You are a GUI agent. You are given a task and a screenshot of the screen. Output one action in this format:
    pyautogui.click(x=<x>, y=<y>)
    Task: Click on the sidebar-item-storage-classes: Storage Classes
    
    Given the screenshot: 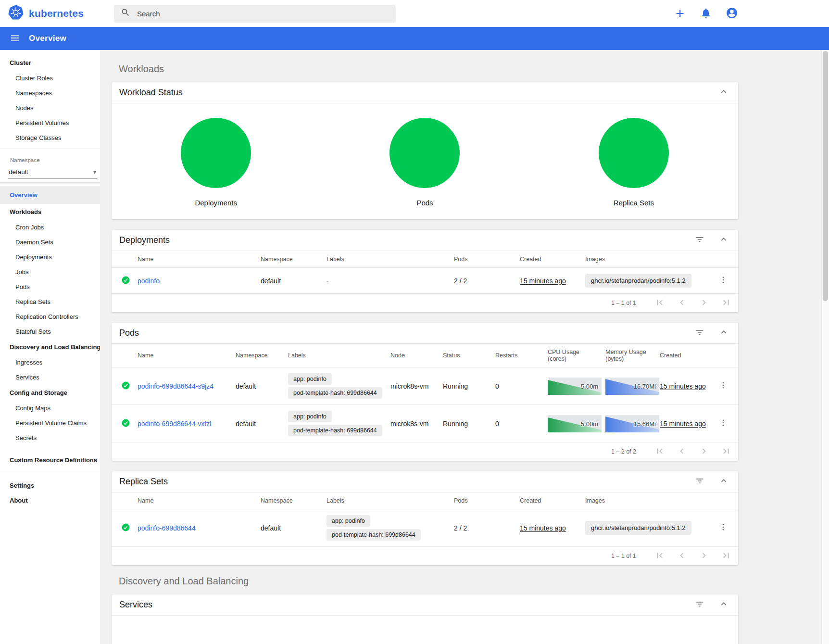 What is the action you would take?
    pyautogui.click(x=50, y=138)
    